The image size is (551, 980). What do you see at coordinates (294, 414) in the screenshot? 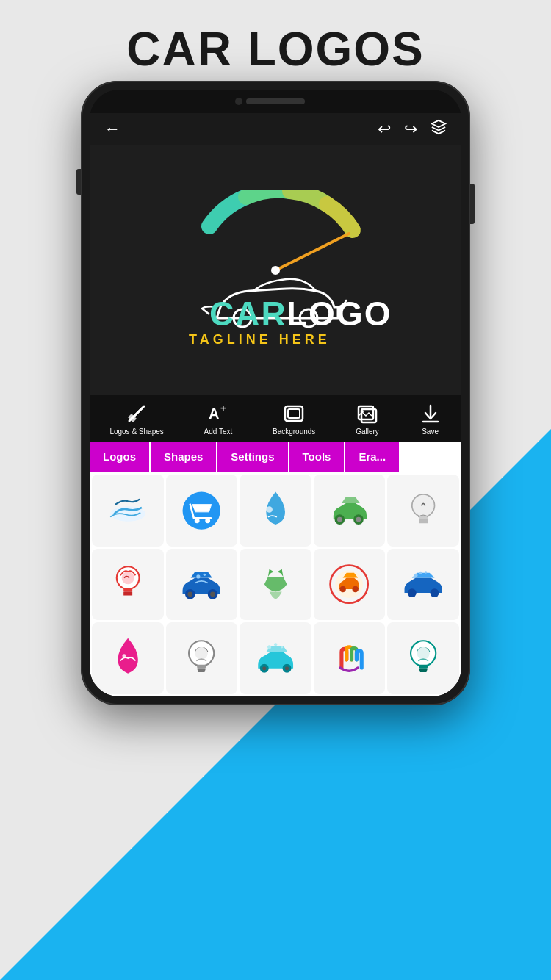
I see `backgrounds-icon` at bounding box center [294, 414].